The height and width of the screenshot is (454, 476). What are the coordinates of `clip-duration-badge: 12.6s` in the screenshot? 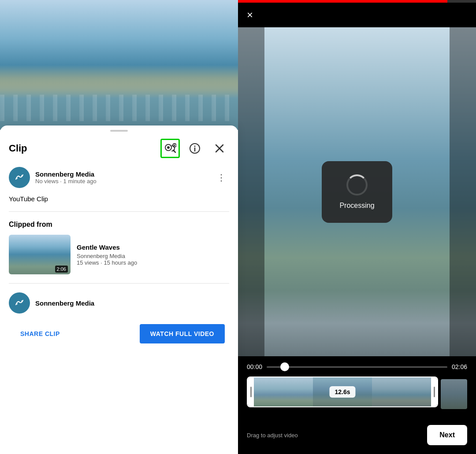 It's located at (342, 392).